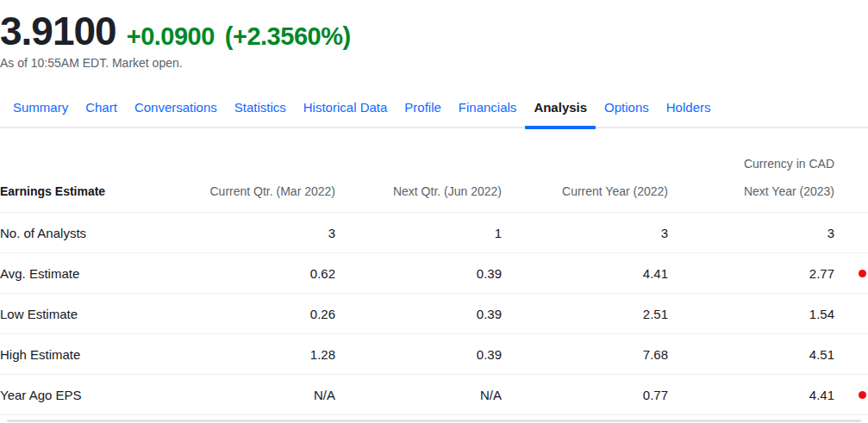 This screenshot has height=423, width=868. What do you see at coordinates (689, 114) in the screenshot?
I see `tab-holders: Holders` at bounding box center [689, 114].